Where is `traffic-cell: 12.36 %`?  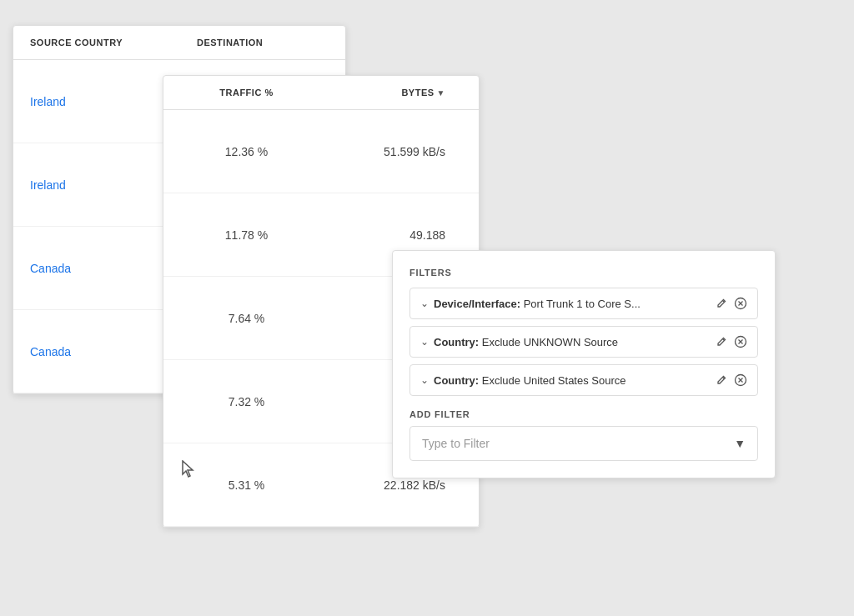
traffic-cell: 12.36 % is located at coordinates (247, 152).